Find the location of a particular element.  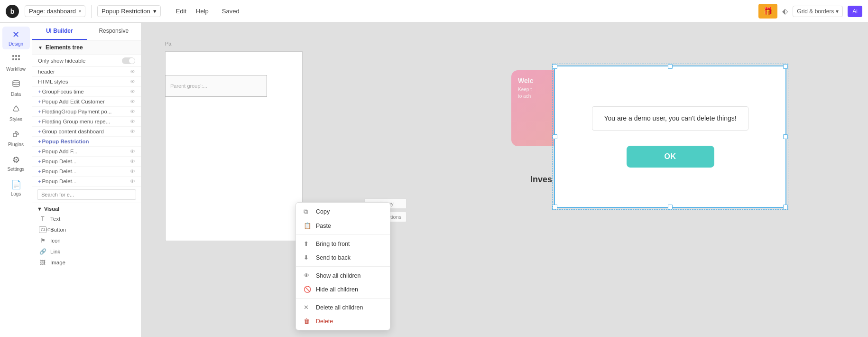

sidebar-item-styles: Styles is located at coordinates (16, 113).